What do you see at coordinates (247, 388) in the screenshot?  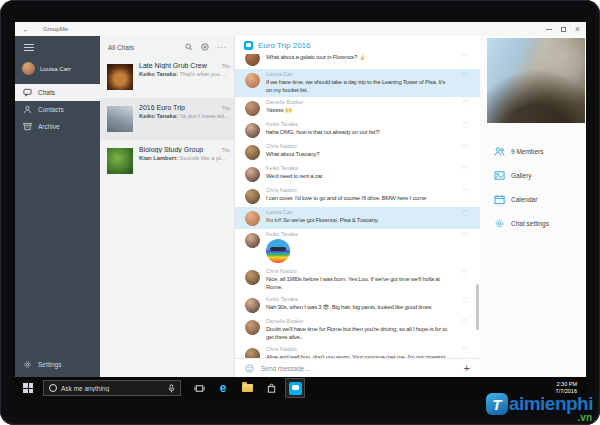 I see `file-explorer-button` at bounding box center [247, 388].